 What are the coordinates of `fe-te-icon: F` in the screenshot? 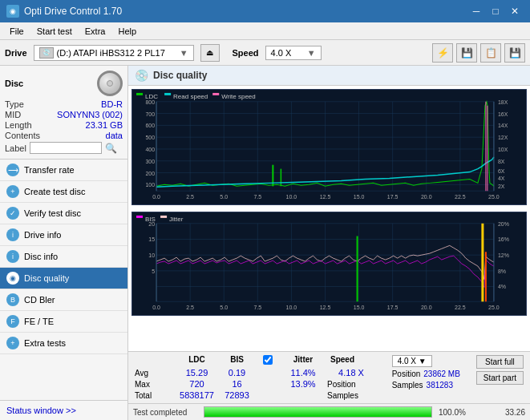 It's located at (13, 321).